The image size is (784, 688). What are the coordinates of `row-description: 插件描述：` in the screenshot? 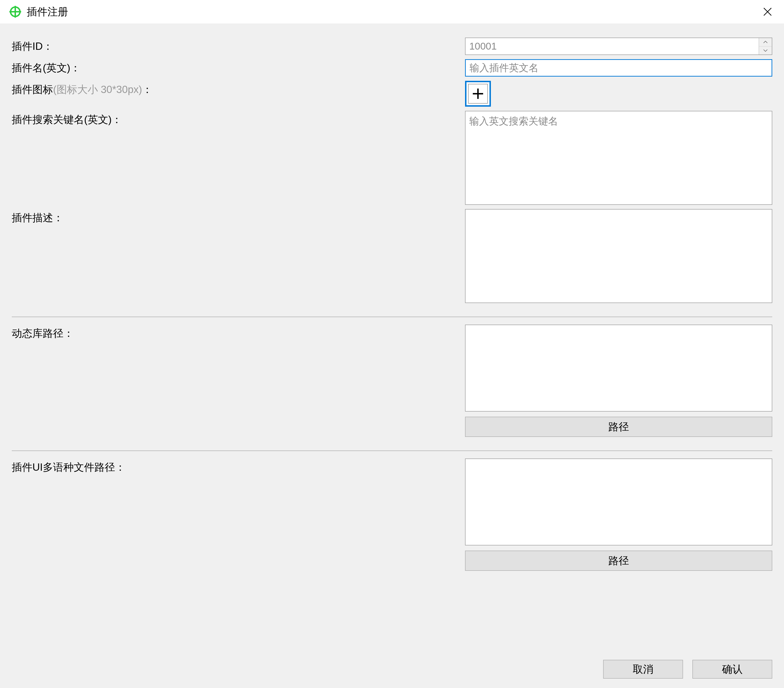 It's located at (392, 256).